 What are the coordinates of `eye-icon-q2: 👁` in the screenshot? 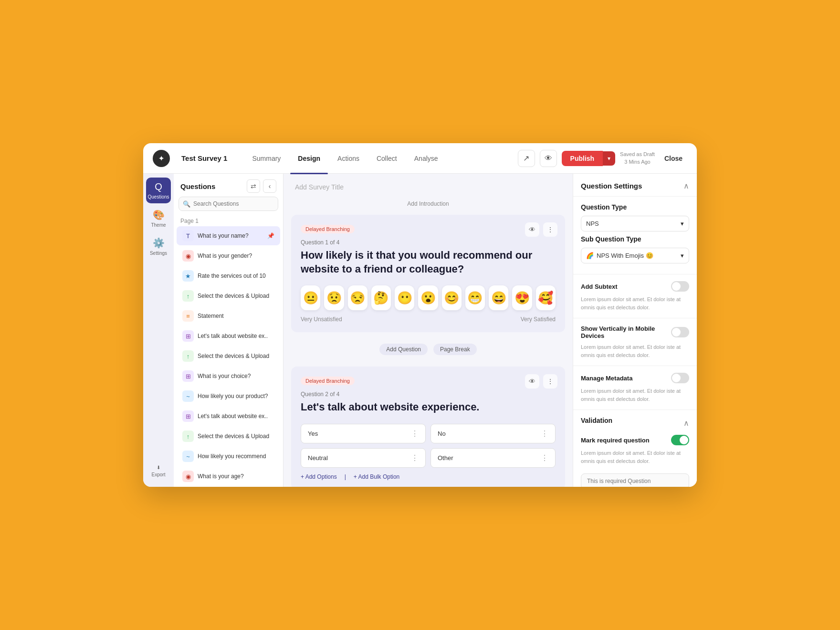 It's located at (532, 381).